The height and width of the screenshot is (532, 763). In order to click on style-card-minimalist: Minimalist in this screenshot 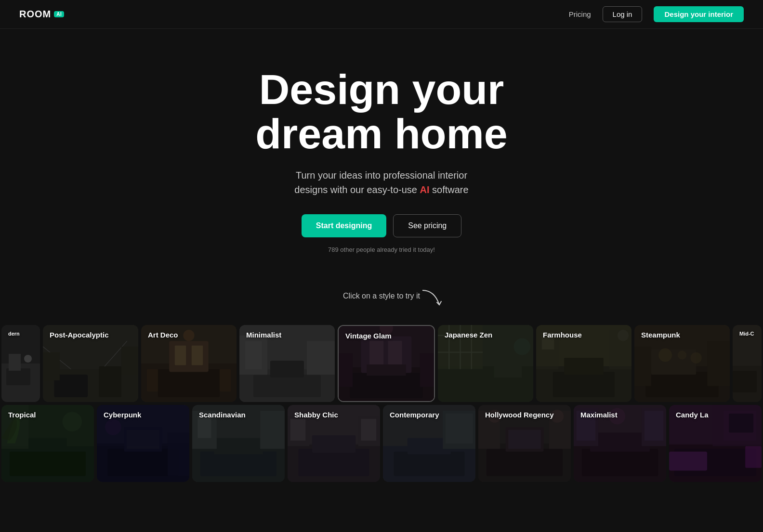, I will do `click(287, 363)`.